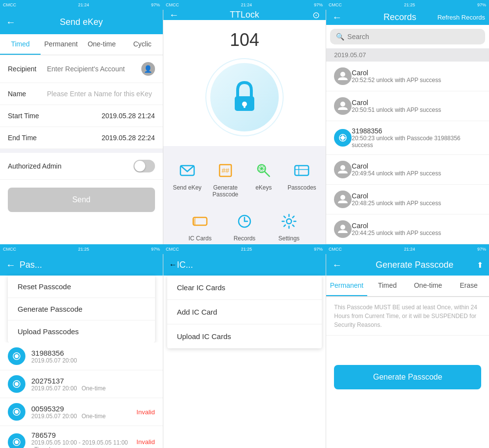  What do you see at coordinates (200, 221) in the screenshot?
I see `ic-cards-icon` at bounding box center [200, 221].